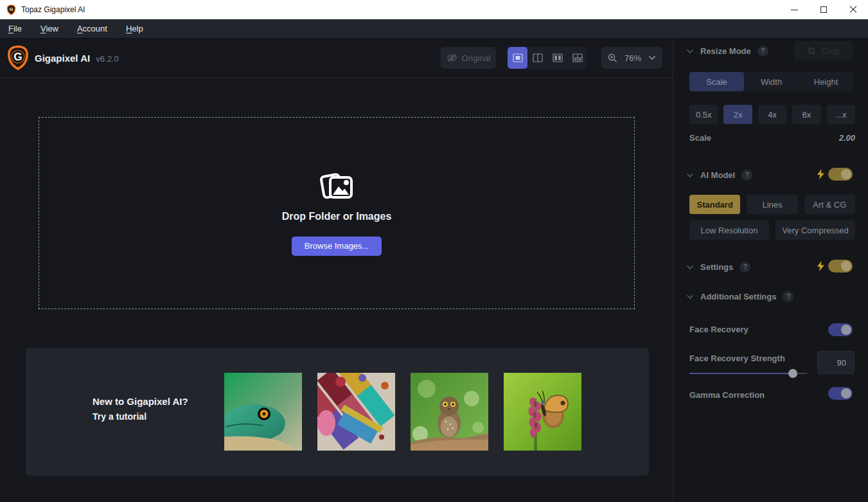  What do you see at coordinates (107, 59) in the screenshot?
I see `app-version: v6.2.0` at bounding box center [107, 59].